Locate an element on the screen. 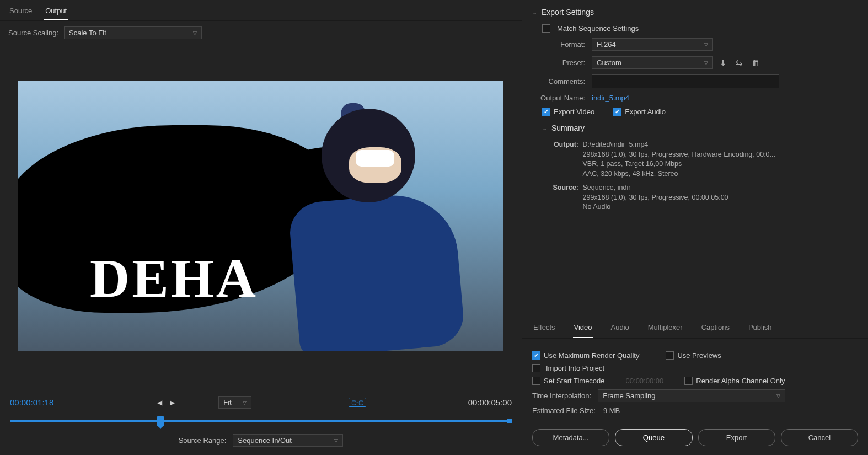 This screenshot has width=868, height=455. set-start-tc-label: Set Start Timecode is located at coordinates (575, 381).